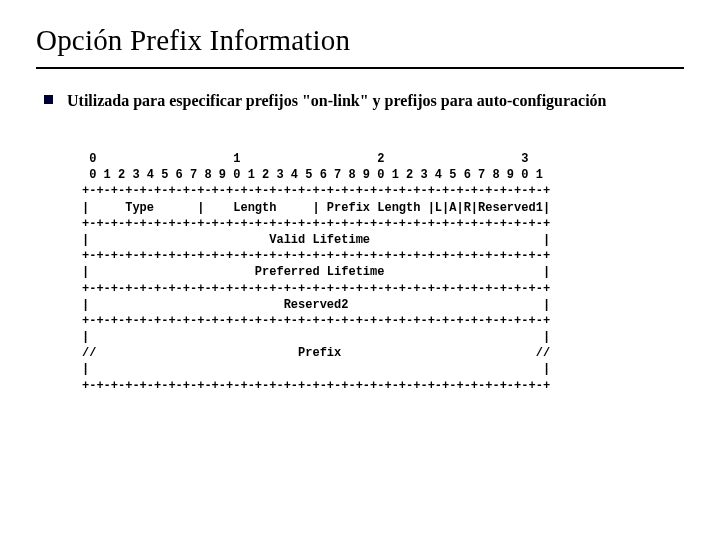 Image resolution: width=720 pixels, height=540 pixels. I want to click on diagram-row-valid-lifetime: | Valid Lifetime |, so click(316, 240).